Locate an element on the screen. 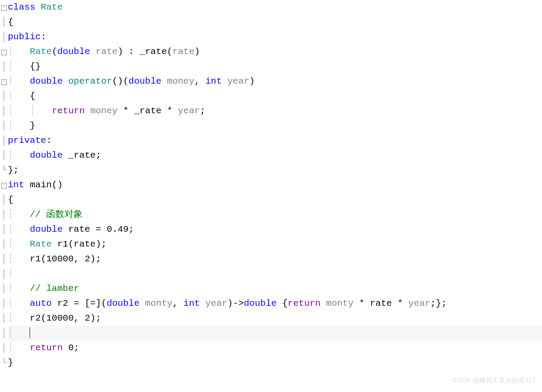 Image resolution: width=542 pixels, height=392 pixels. code-token: )-> is located at coordinates (236, 303).